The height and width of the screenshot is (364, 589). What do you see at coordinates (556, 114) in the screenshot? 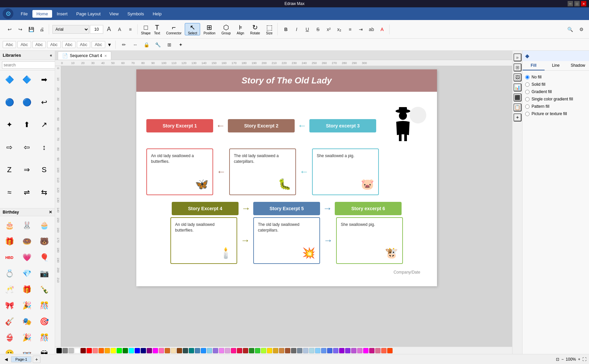
I see `picture-fill-option: Picture or texture fill` at bounding box center [556, 114].